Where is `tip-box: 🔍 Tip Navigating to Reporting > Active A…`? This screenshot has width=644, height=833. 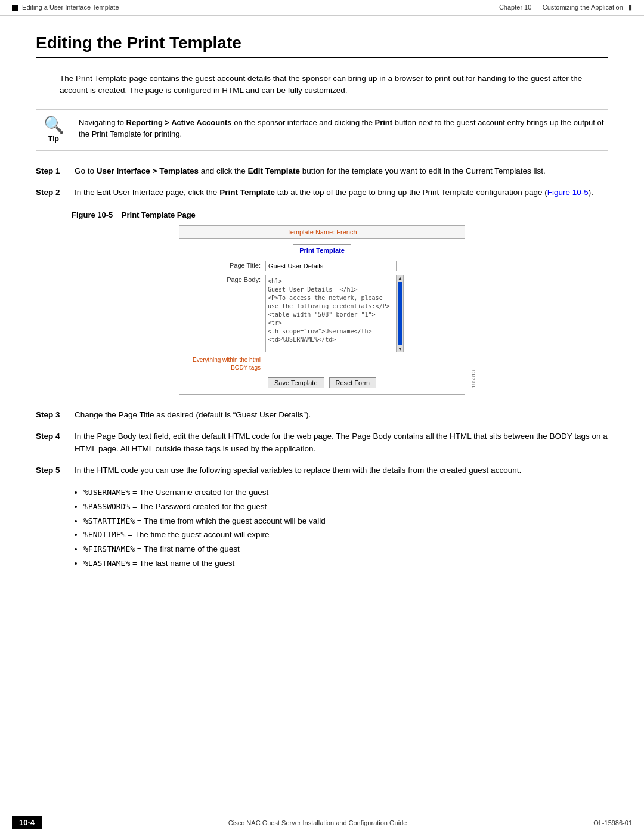 tip-box: 🔍 Tip Navigating to Reporting > Active A… is located at coordinates (322, 130).